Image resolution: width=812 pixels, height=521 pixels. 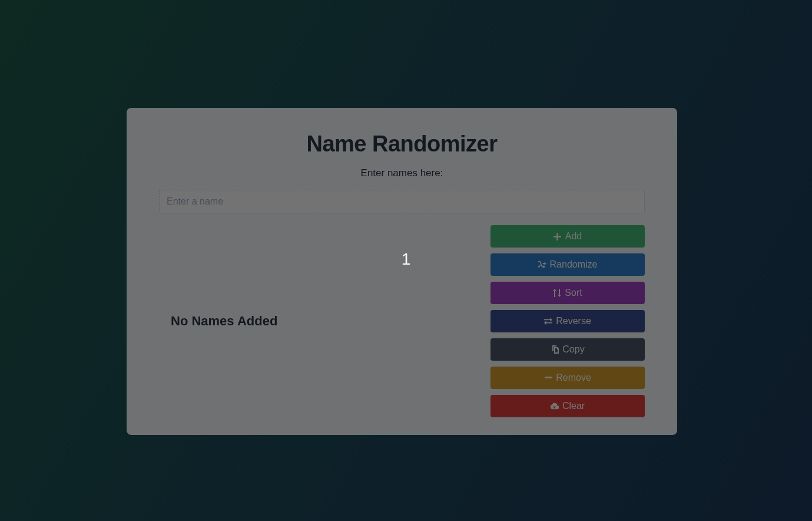 What do you see at coordinates (224, 321) in the screenshot?
I see `no-names-text: No Names Added` at bounding box center [224, 321].